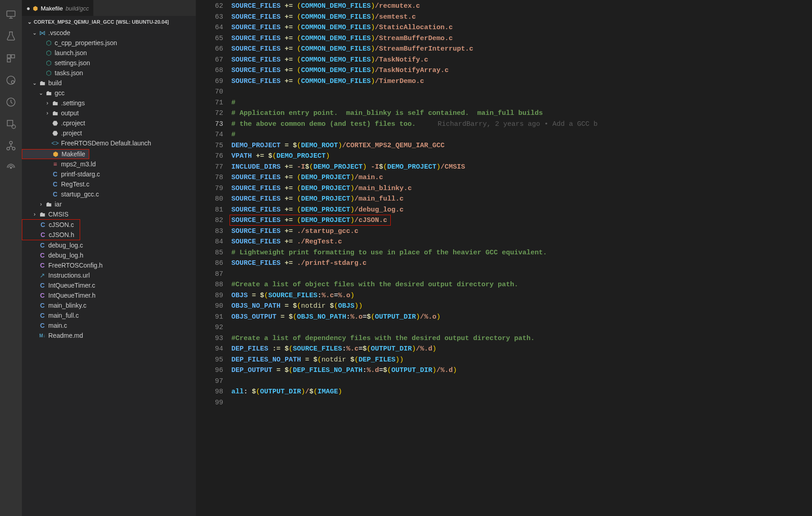 The height and width of the screenshot is (516, 812). What do you see at coordinates (522, 28) in the screenshot?
I see `code-line: SOURCE_FILES += (COMMON_DEMO_FILES)/Stat…` at bounding box center [522, 28].